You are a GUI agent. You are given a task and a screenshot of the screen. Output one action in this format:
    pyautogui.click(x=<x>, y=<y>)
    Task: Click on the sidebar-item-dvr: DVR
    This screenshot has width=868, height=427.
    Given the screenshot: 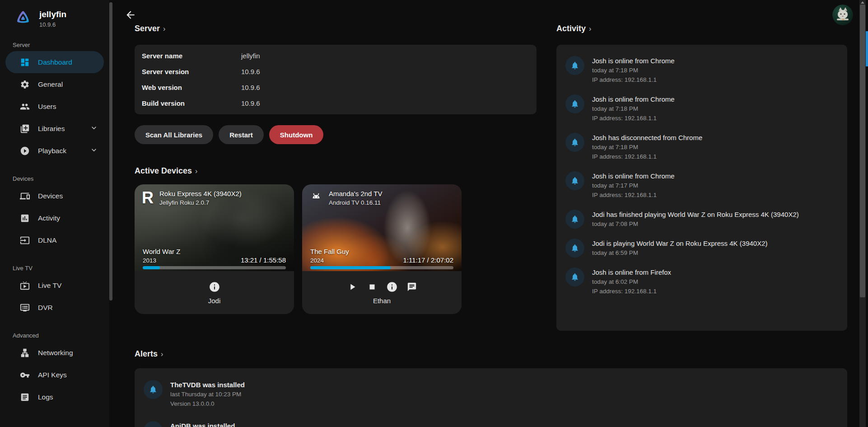 What is the action you would take?
    pyautogui.click(x=55, y=307)
    